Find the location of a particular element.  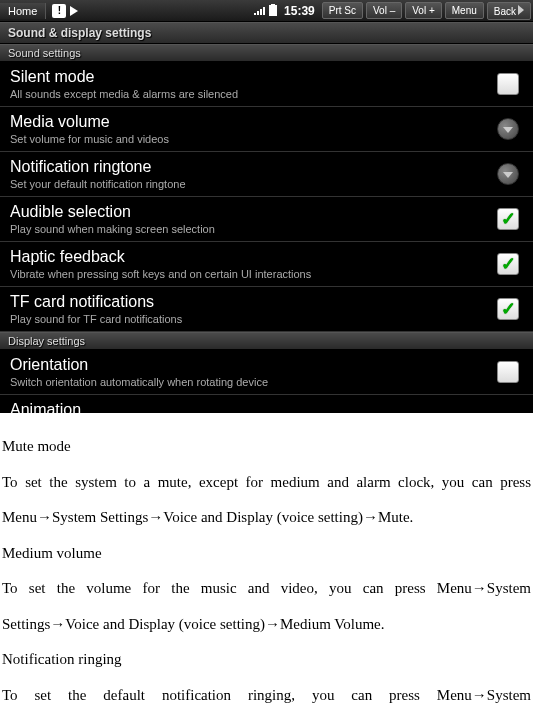

item-title: Orientation is located at coordinates (252, 365).